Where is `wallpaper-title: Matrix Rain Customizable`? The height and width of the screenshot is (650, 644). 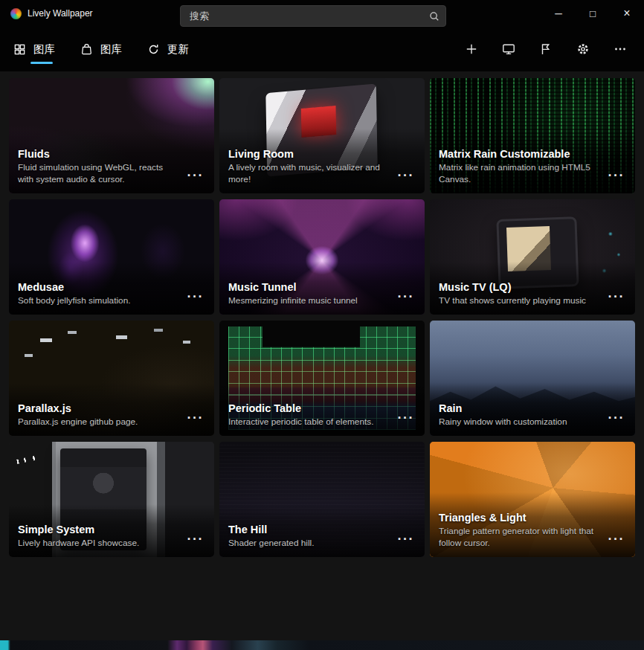
wallpaper-title: Matrix Rain Customizable is located at coordinates (532, 154).